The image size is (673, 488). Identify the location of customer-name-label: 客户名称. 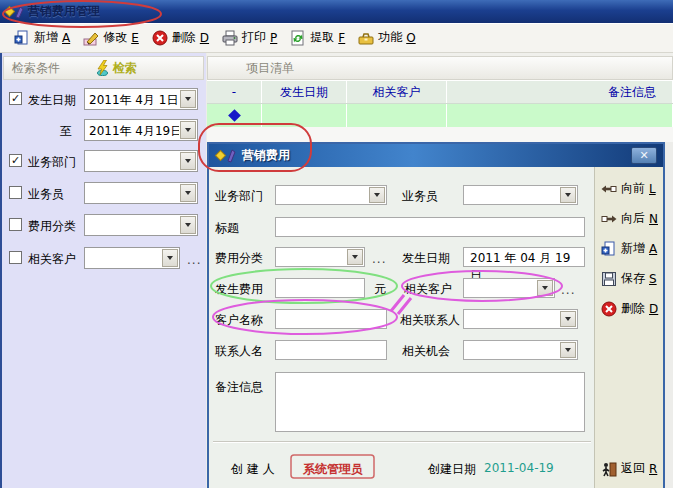
(239, 320).